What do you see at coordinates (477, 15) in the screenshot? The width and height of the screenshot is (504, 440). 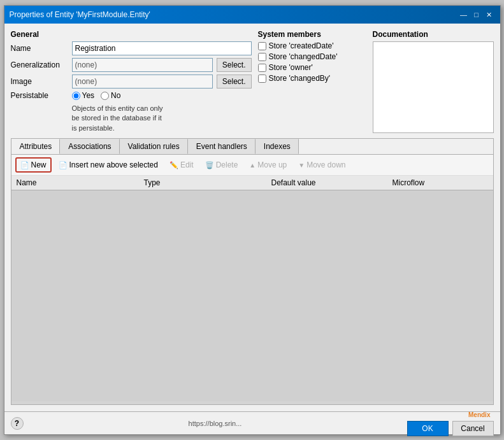 I see `title-bar-buttons: — □ ✕` at bounding box center [477, 15].